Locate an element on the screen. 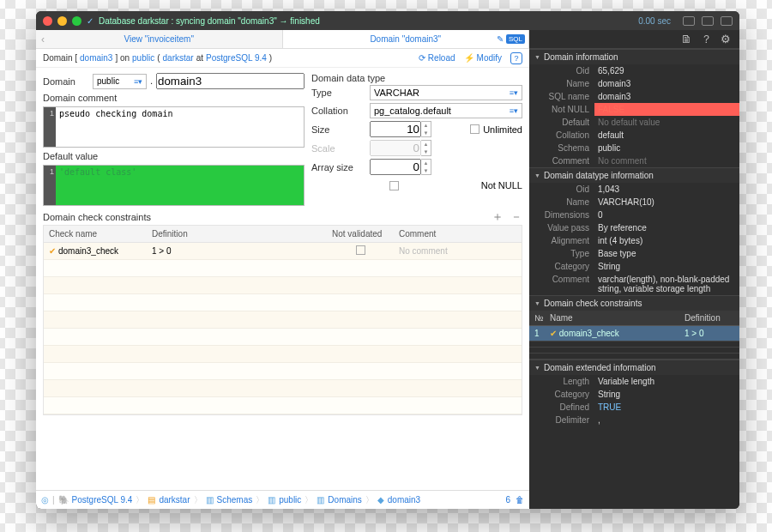 Image resolution: width=772 pixels, height=532 pixels. bc-item: PostgreSQL 9.4 is located at coordinates (103, 499).